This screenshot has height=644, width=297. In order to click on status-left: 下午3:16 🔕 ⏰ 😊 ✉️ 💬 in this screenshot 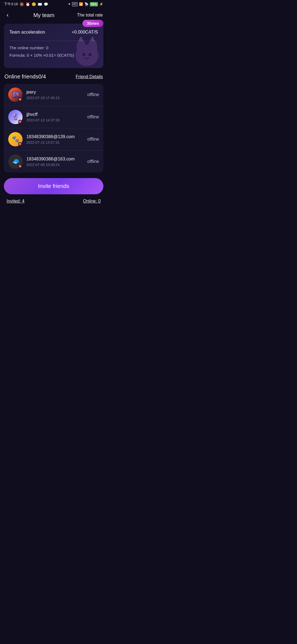, I will do `click(26, 4)`.